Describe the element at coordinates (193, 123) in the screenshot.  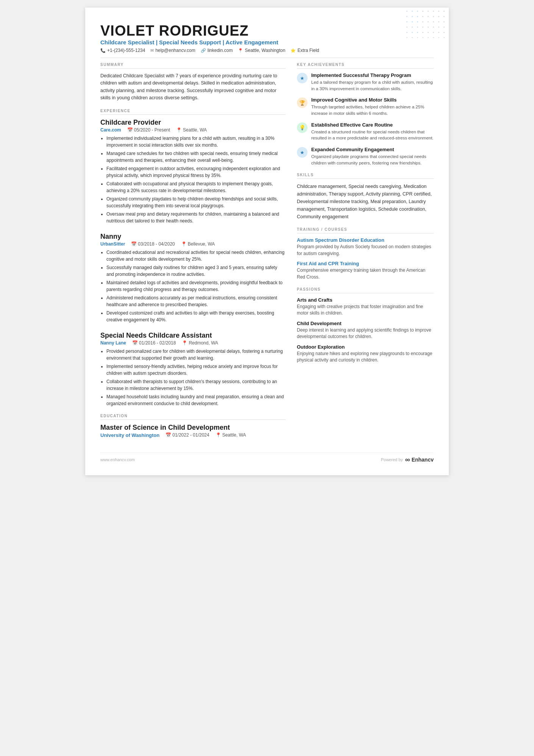
I see `job-1-title: Childcare Provider` at that location.